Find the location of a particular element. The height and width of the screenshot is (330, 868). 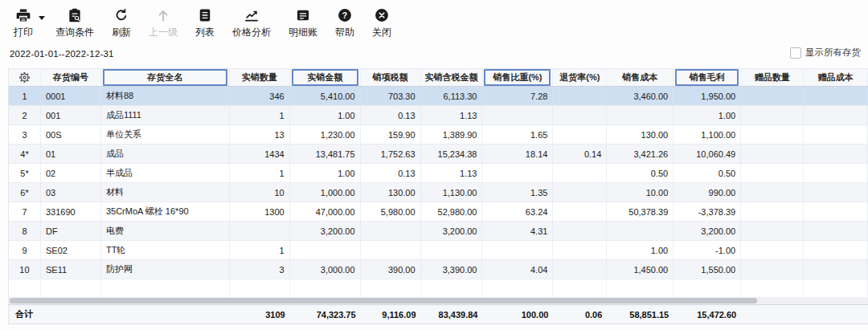

close-icon is located at coordinates (382, 15).